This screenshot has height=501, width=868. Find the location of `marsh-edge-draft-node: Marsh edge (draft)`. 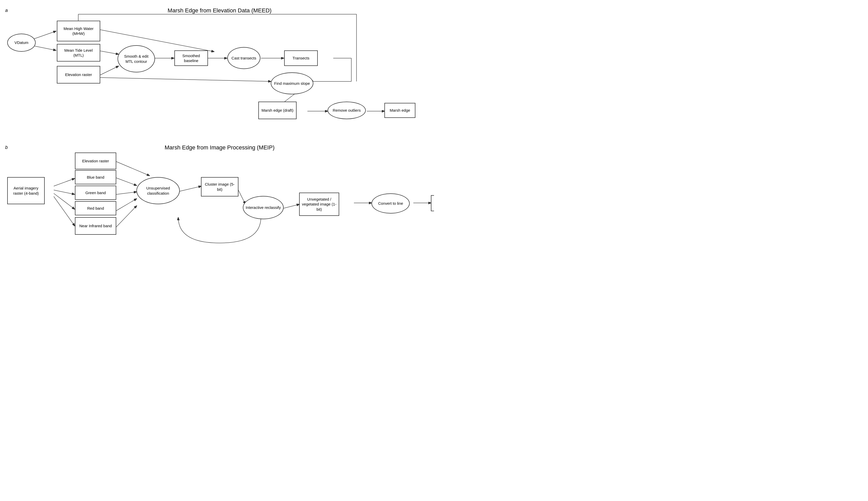

marsh-edge-draft-node: Marsh edge (draft) is located at coordinates (277, 110).